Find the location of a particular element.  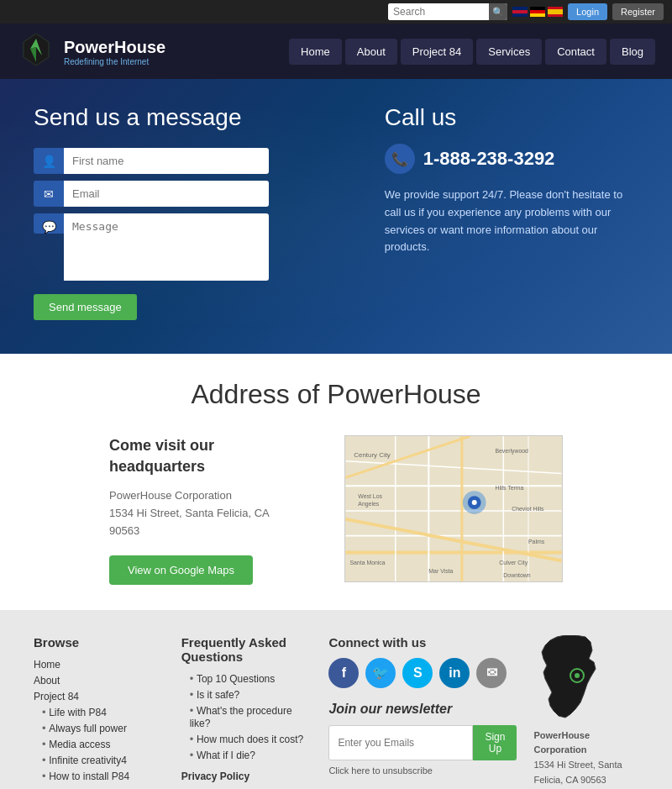

map-image: Century City Beverlywood West Los Angele… is located at coordinates (454, 509).